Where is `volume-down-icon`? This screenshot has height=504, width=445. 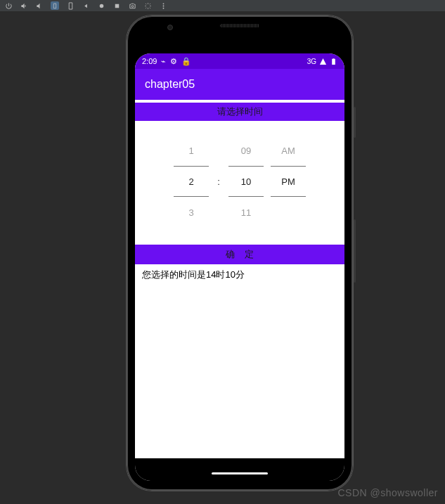 volume-down-icon is located at coordinates (39, 6).